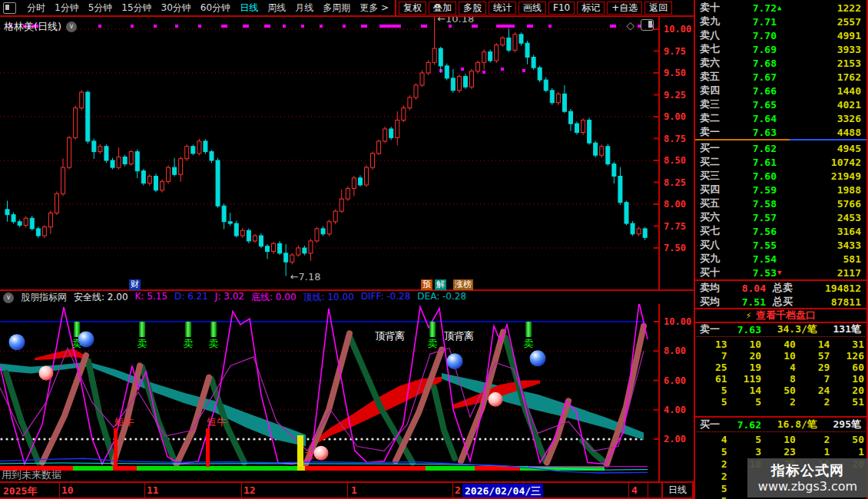 The height and width of the screenshot is (499, 868). I want to click on orderbook-sell-row: 卖九7.712557, so click(780, 21).